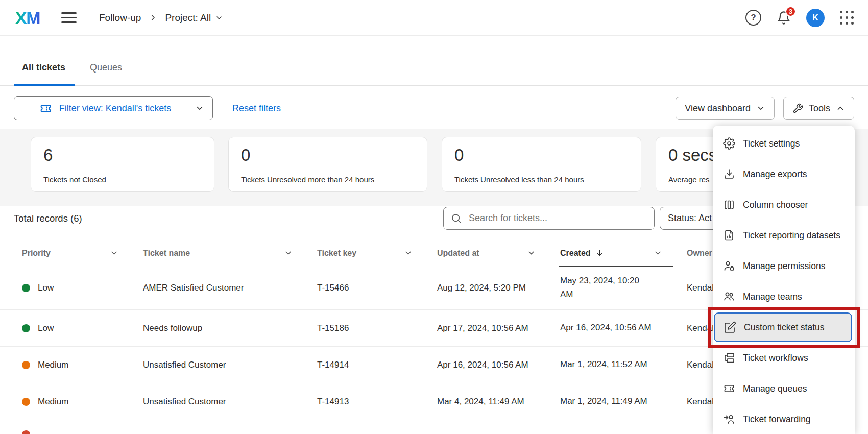  What do you see at coordinates (194, 18) in the screenshot?
I see `breadcrumb-project-dropdown: Project: All` at bounding box center [194, 18].